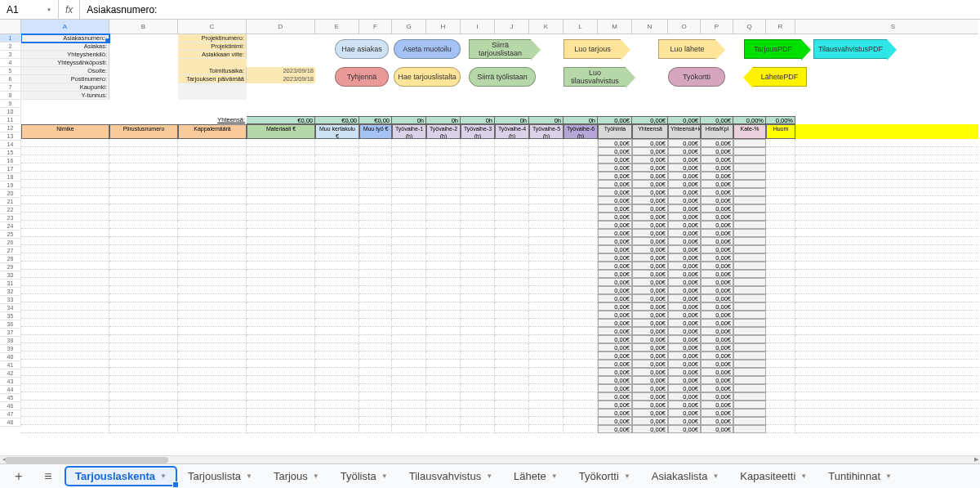 Image resolution: width=980 pixels, height=488 pixels. Describe the element at coordinates (546, 120) in the screenshot. I see `cell: 0h` at that location.